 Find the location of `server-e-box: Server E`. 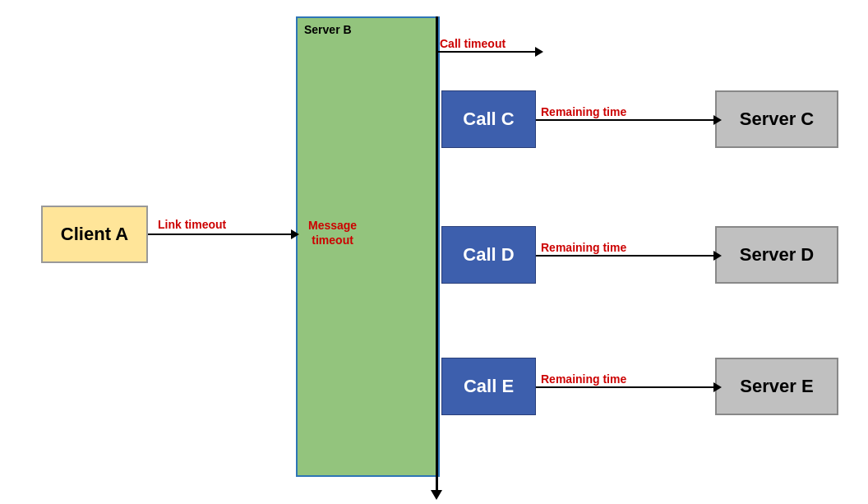

server-e-box: Server E is located at coordinates (777, 386).